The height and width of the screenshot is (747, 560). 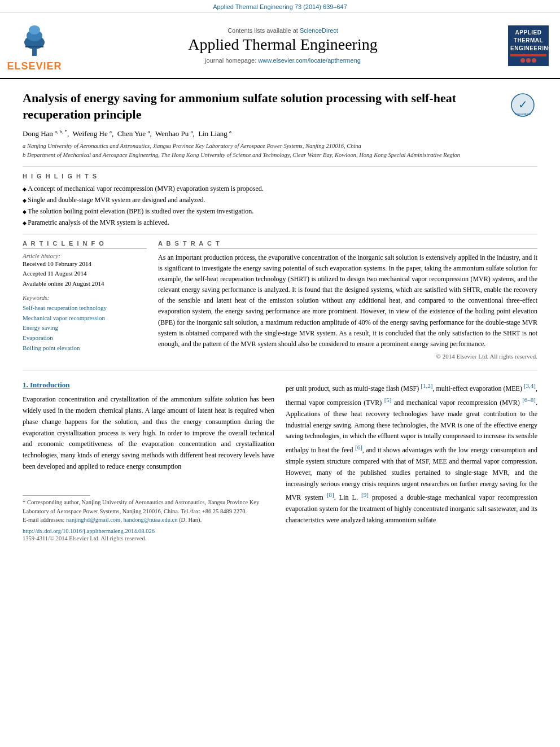 What do you see at coordinates (280, 189) in the screenshot?
I see `highlight-1: A concept of mechanical vapor recompress…` at bounding box center [280, 189].